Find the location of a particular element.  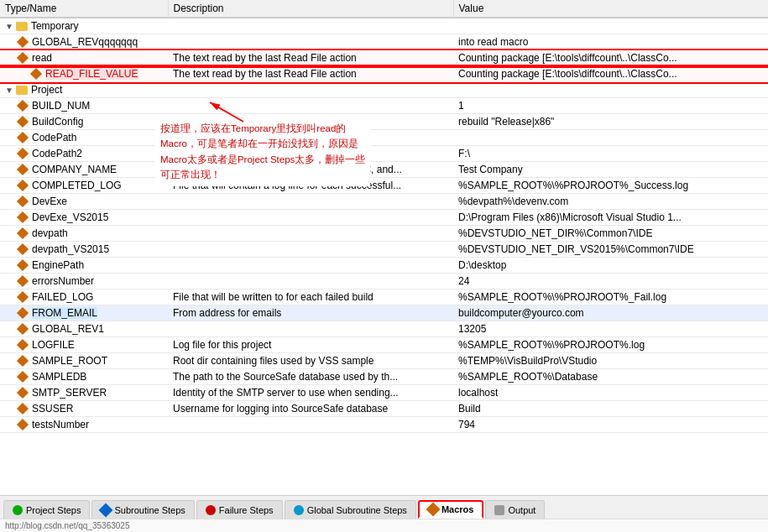

table-row: devpath%DEVSTUDIO_NET_DIR%\Common7\IDE is located at coordinates (384, 233).